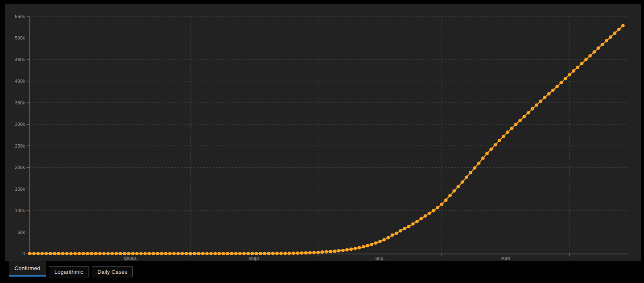 The image size is (644, 283). Describe the element at coordinates (112, 272) in the screenshot. I see `tab-daily-cases: Daily Cases` at that location.